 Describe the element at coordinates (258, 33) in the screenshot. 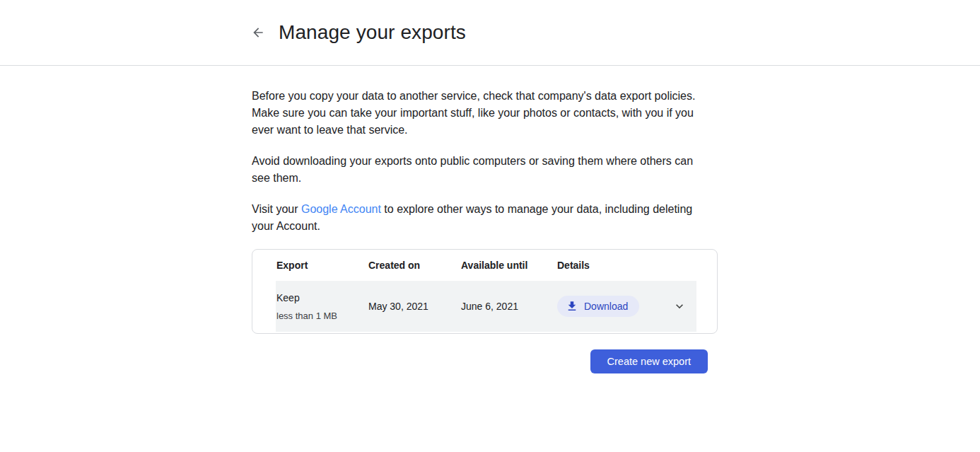

I see `back-button` at that location.